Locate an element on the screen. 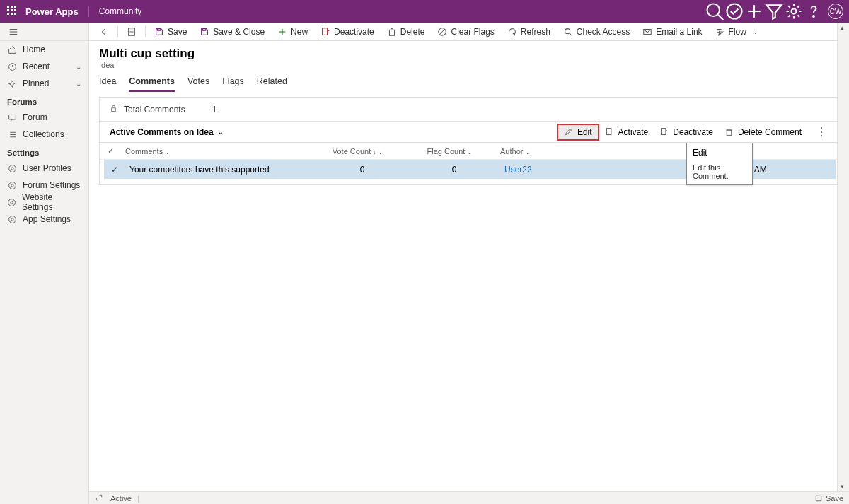  tooltip-title: Edit is located at coordinates (720, 153).